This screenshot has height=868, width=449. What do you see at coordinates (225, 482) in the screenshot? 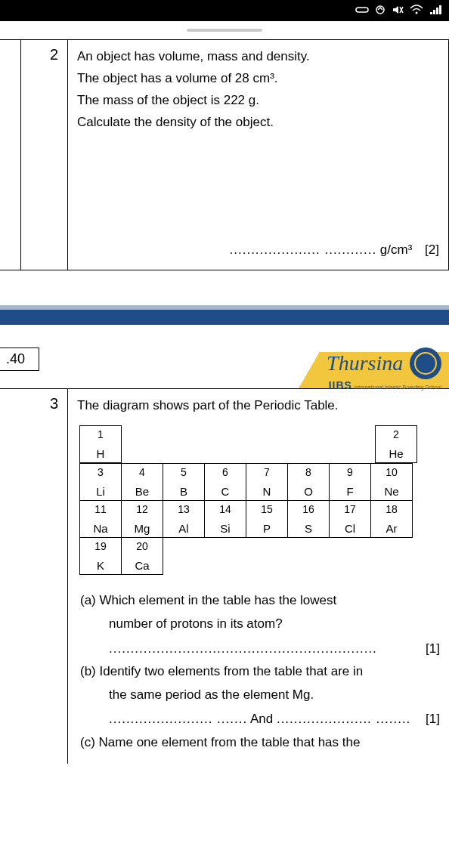
I see `pt-cell: 6C` at bounding box center [225, 482].